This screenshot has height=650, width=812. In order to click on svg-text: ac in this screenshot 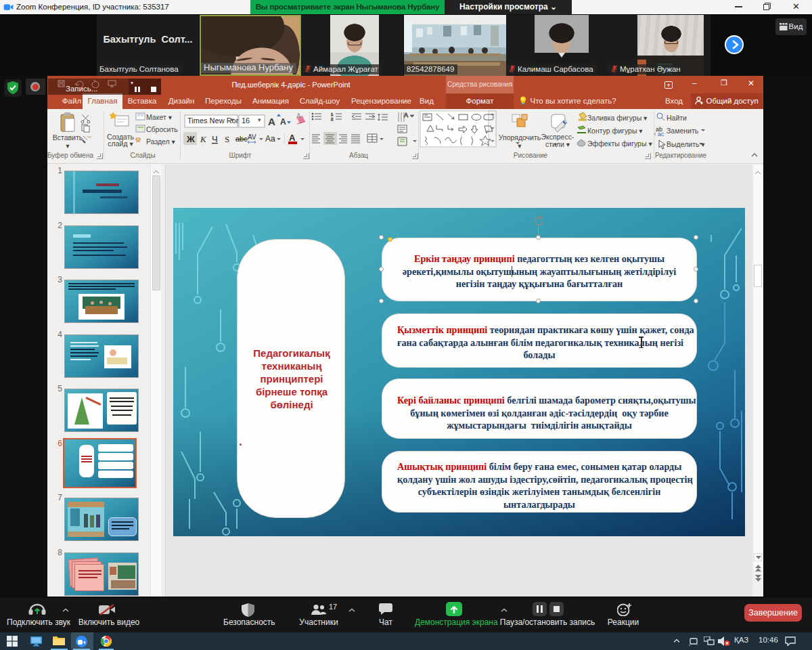, I will do `click(661, 134)`.